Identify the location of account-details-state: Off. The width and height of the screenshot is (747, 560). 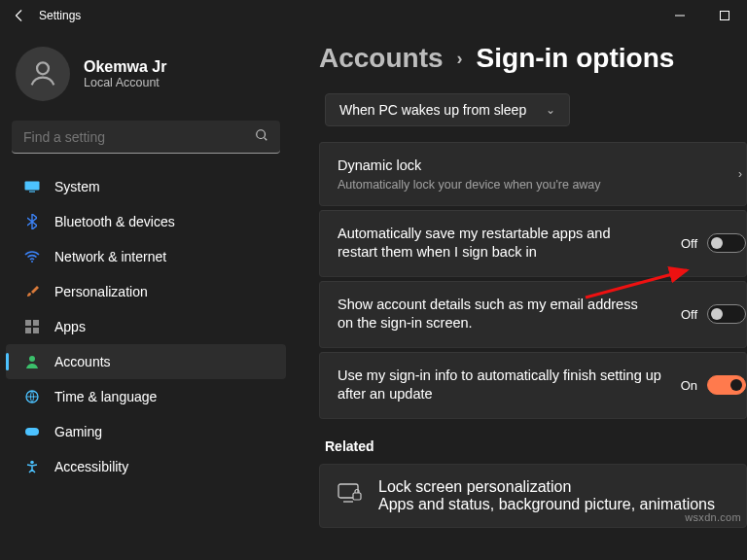
(689, 315).